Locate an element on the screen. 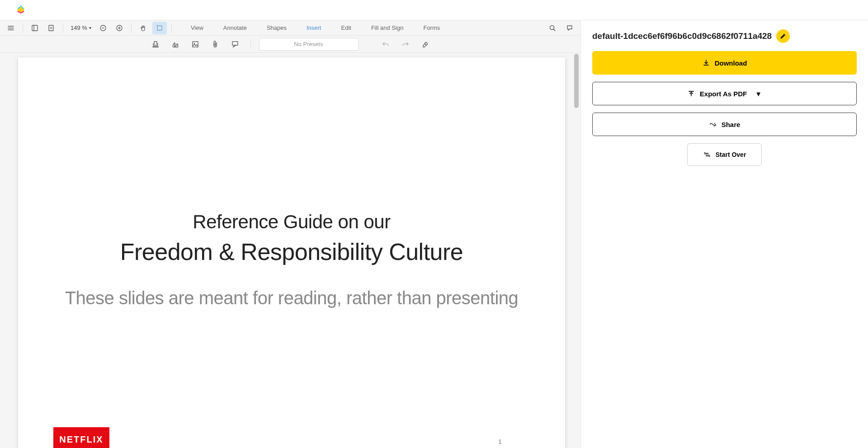 Image resolution: width=868 pixels, height=448 pixels. menu-edit: Edit is located at coordinates (346, 28).